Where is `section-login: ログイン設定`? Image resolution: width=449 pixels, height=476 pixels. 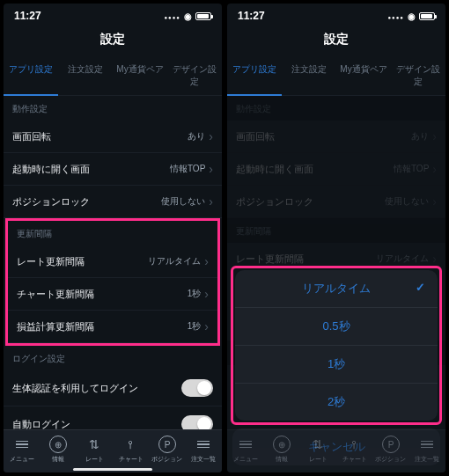 section-login: ログイン設定 is located at coordinates (113, 358).